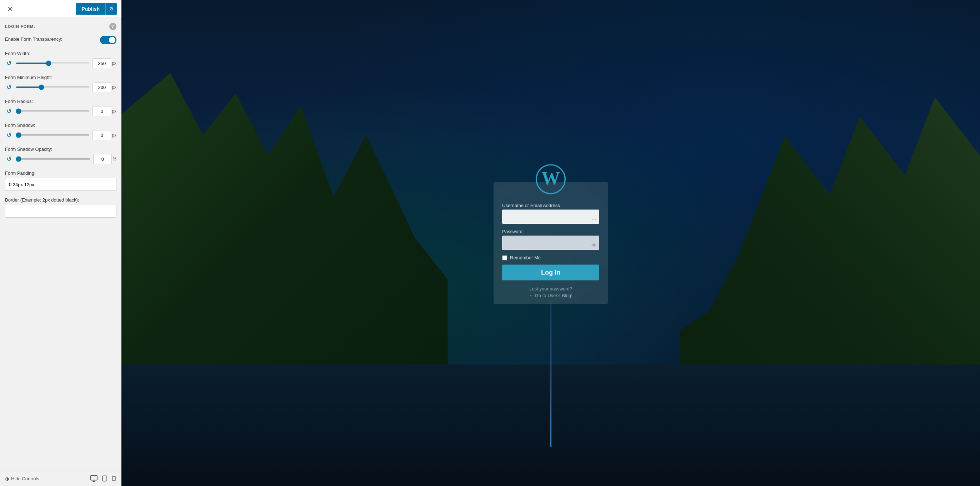  I want to click on publish-group: Publish ⚙, so click(97, 9).